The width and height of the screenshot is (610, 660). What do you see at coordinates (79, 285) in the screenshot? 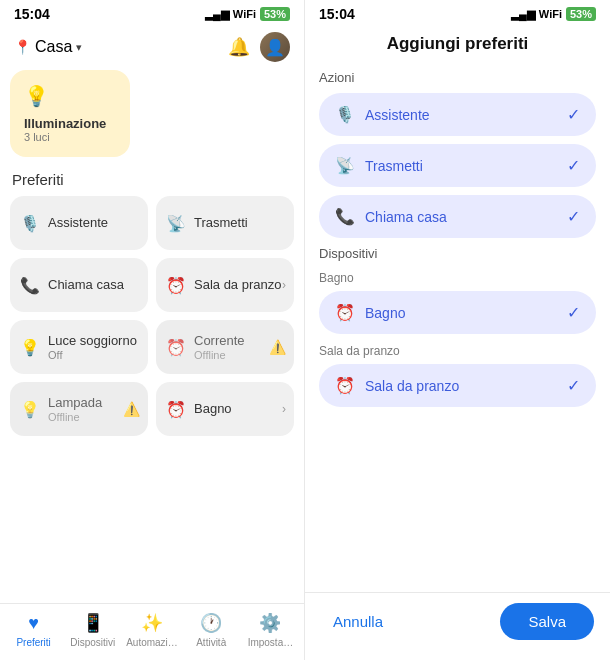
I see `fav-chiama-casa: 📞 Chiama casa` at bounding box center [79, 285].